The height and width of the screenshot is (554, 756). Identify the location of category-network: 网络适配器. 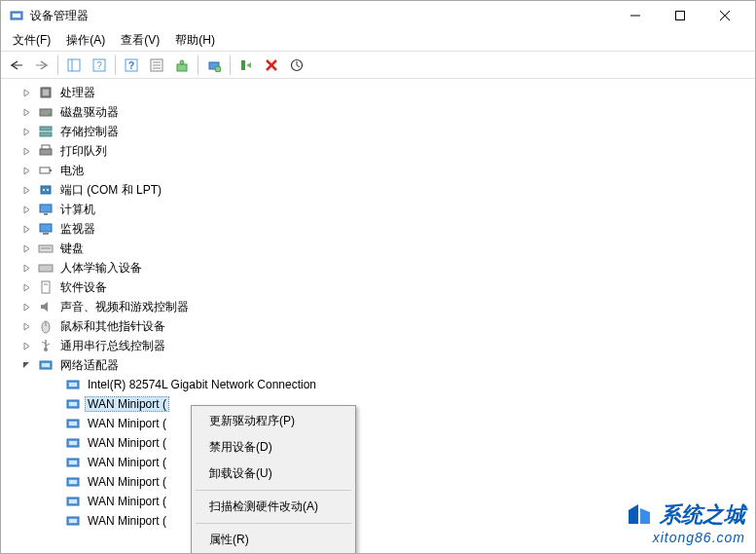
(378, 365).